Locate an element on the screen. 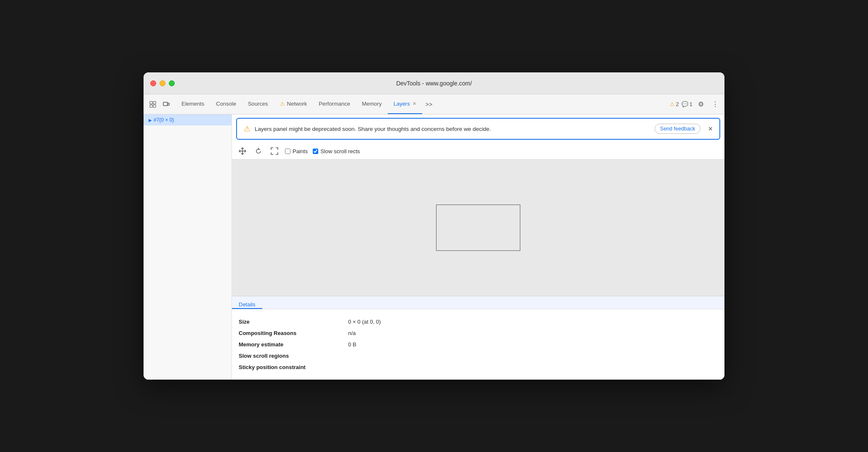  layers-toolbar: Paints Slow scroll rects is located at coordinates (478, 152).